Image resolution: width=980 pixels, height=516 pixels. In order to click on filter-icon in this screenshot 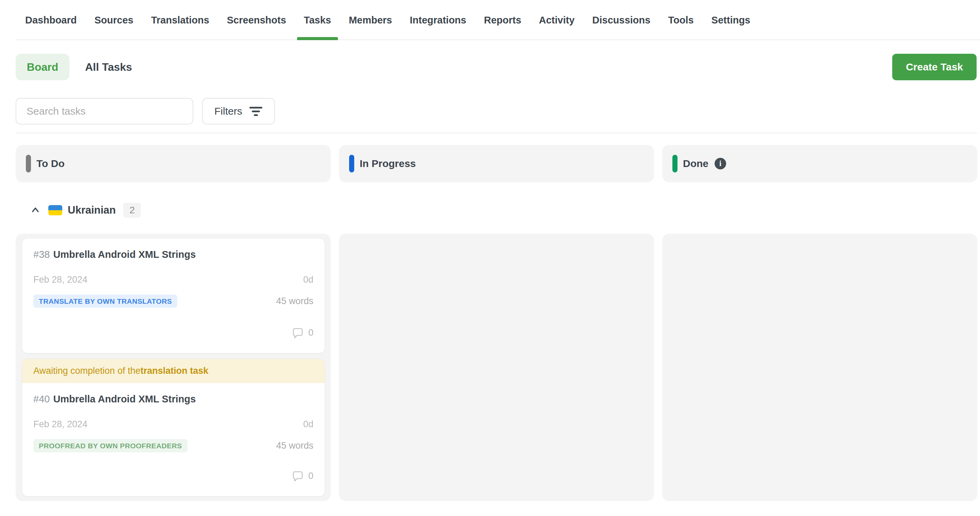, I will do `click(256, 111)`.